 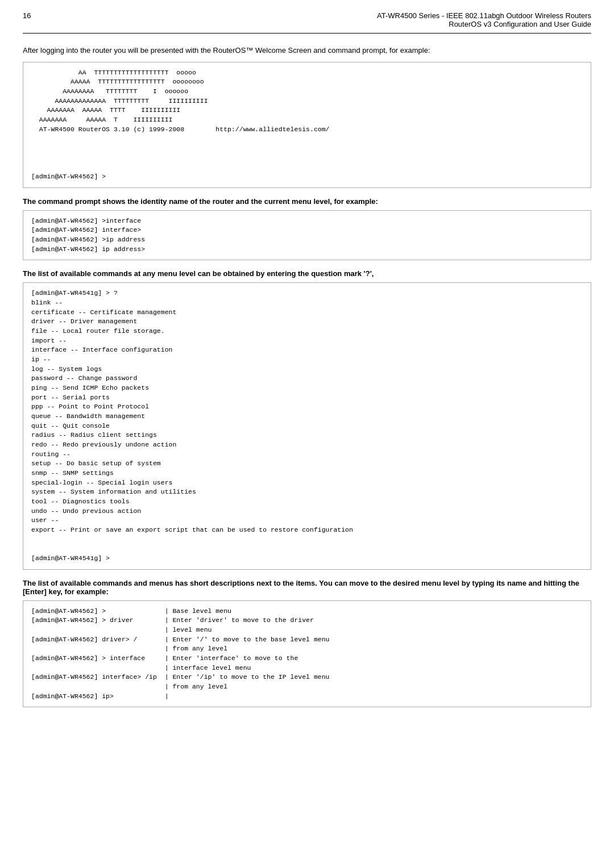 I want to click on section-heading-4: The list of available commands at any me…, so click(x=307, y=274).